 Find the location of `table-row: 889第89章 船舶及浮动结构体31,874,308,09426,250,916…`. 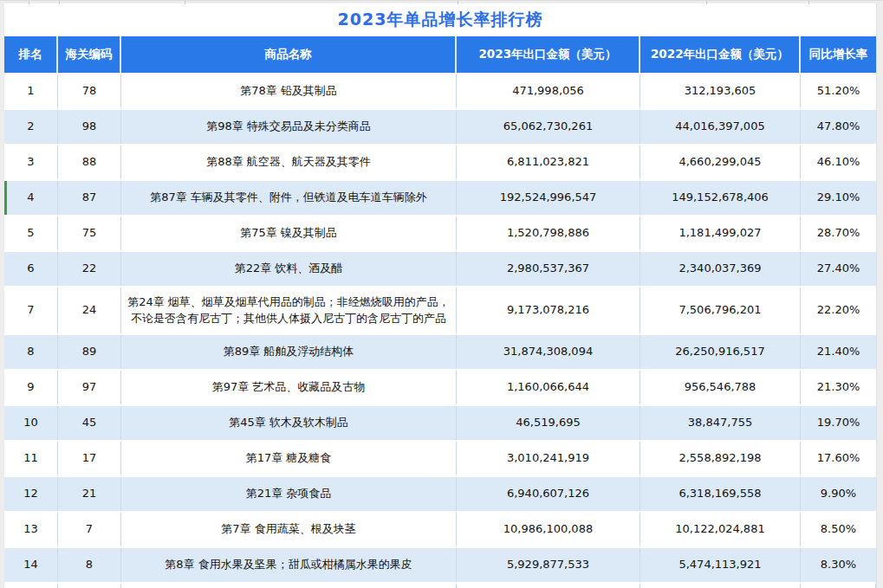

table-row: 889第89章 船舶及浮动结构体31,874,308,09426,250,916… is located at coordinates (440, 353).